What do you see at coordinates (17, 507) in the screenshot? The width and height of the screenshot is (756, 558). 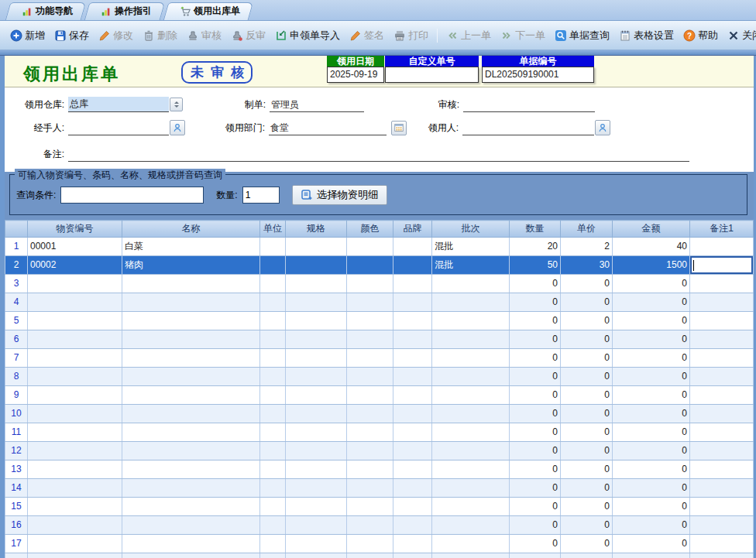 I see `cell-num: 15` at bounding box center [17, 507].